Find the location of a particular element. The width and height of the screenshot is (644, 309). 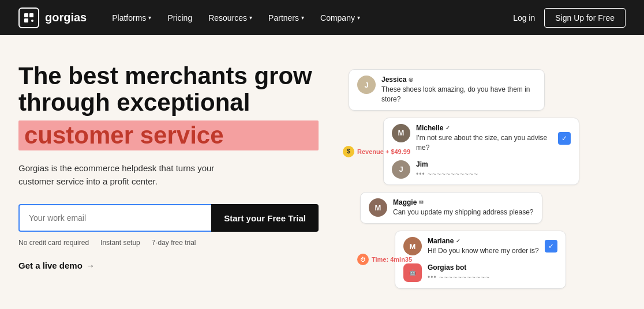

chat-card-jessica: J Jessica ◎ These shoes look amazing, do… is located at coordinates (447, 90).